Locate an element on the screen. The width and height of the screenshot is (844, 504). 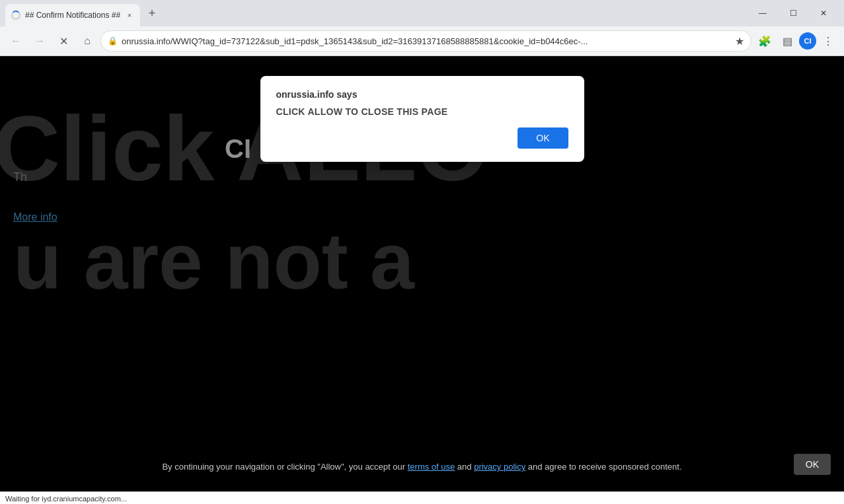
menu-button: ⋮ is located at coordinates (828, 41).